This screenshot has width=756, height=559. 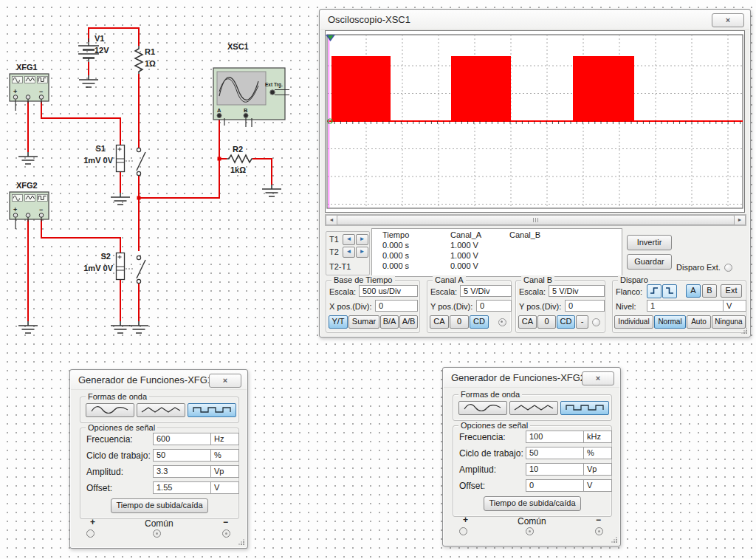 What do you see at coordinates (566, 322) in the screenshot?
I see `channel-b-cd-button: CD` at bounding box center [566, 322].